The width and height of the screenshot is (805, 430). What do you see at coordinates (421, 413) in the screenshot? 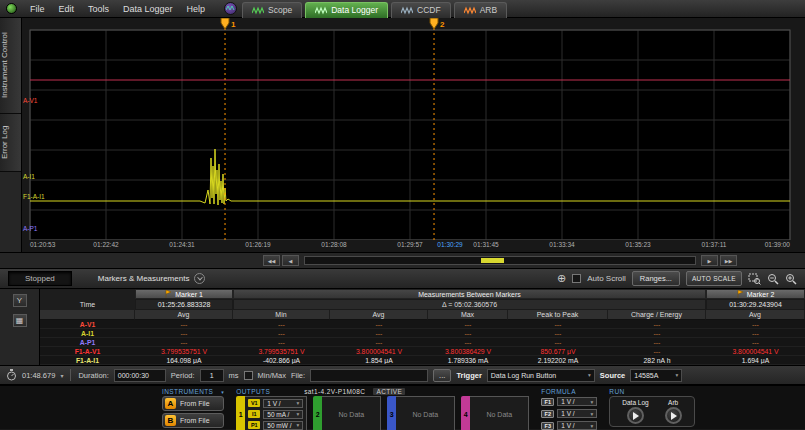
I see `output-channel-3: 3No Data` at bounding box center [421, 413].